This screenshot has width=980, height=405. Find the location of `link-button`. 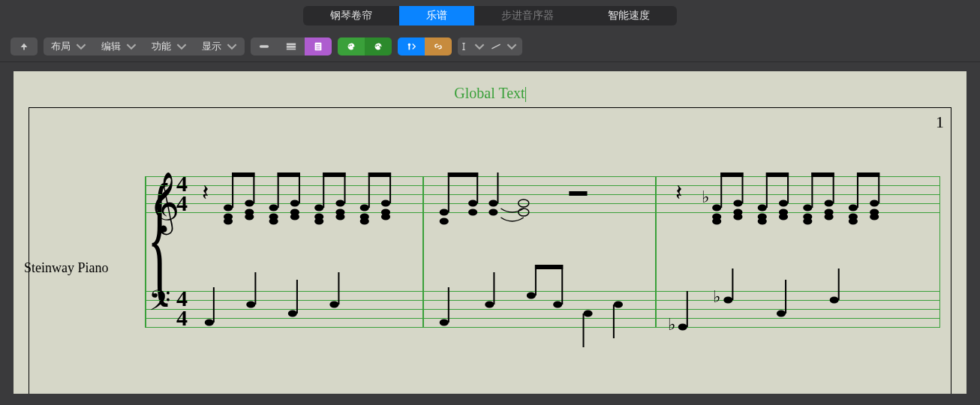

link-button is located at coordinates (438, 46).